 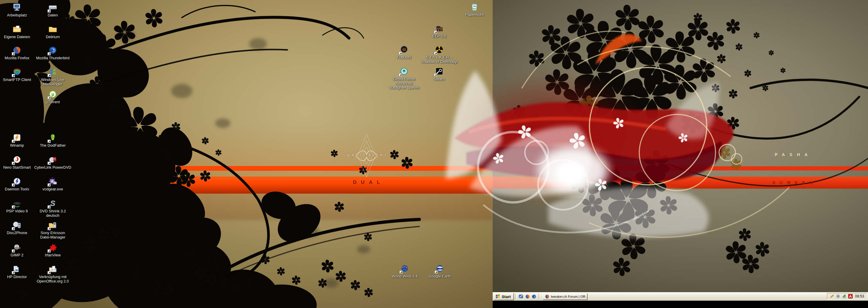 I want to click on desktop-icon-eigene-dateien: Eigene Dateien, so click(x=18, y=32).